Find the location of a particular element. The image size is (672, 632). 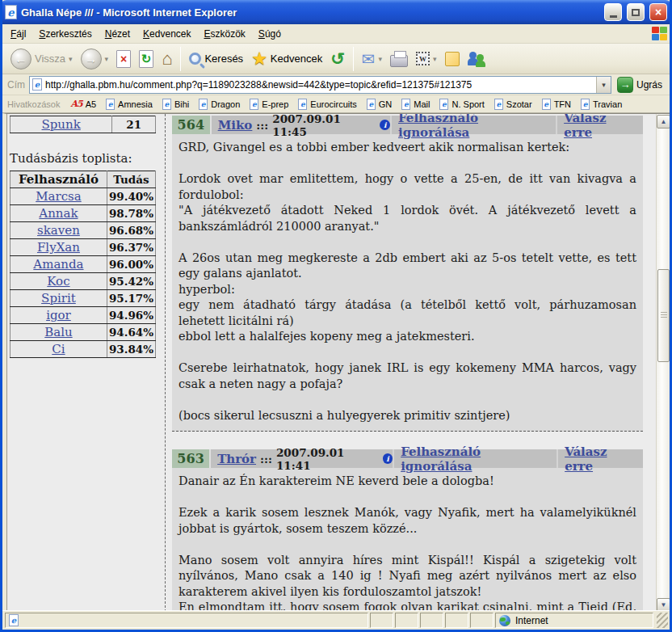

address-field: e http://ghalla.pbm.hu/comment.php?q=118… is located at coordinates (320, 85).